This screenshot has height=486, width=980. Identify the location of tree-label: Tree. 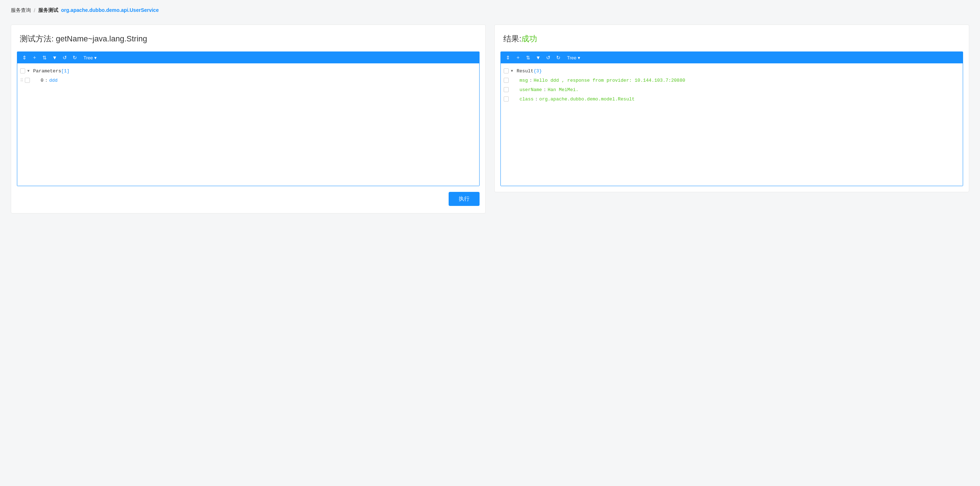
(88, 58).